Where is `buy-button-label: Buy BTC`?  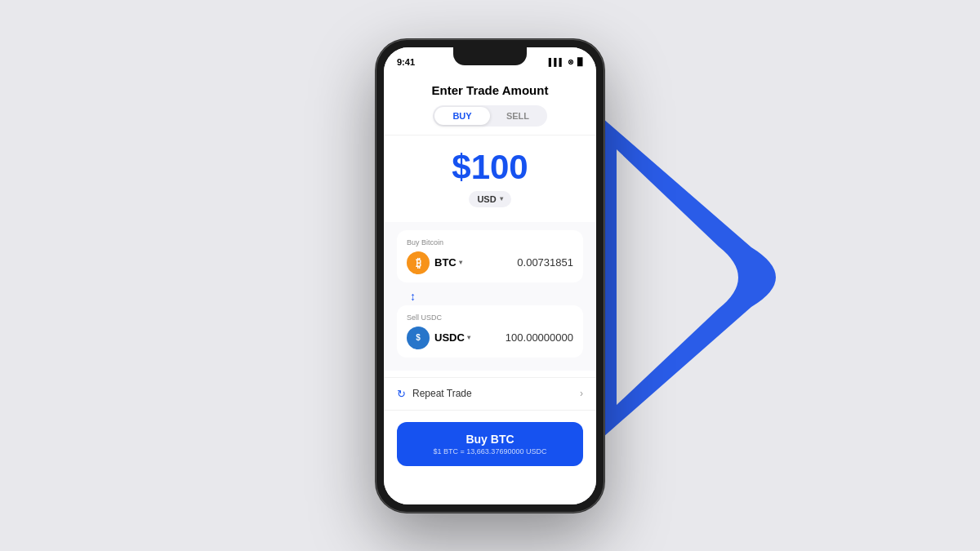
buy-button-label: Buy BTC is located at coordinates (490, 439).